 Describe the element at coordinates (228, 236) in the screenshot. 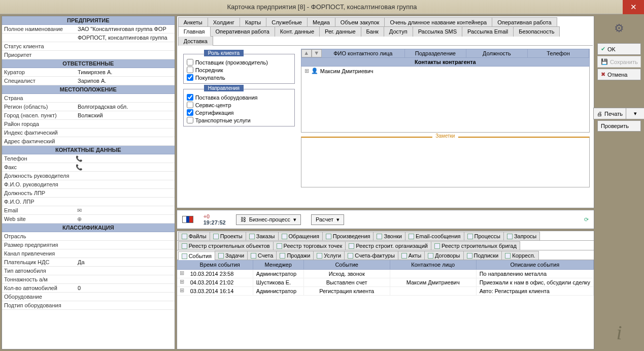

I see `mini-tab-Проекты: Проекты` at that location.